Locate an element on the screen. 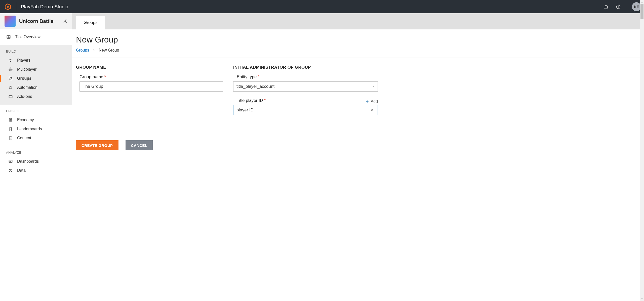 This screenshot has width=644, height=301. sidebar: Unicorn Battle Title Overview BUILD is located at coordinates (36, 157).